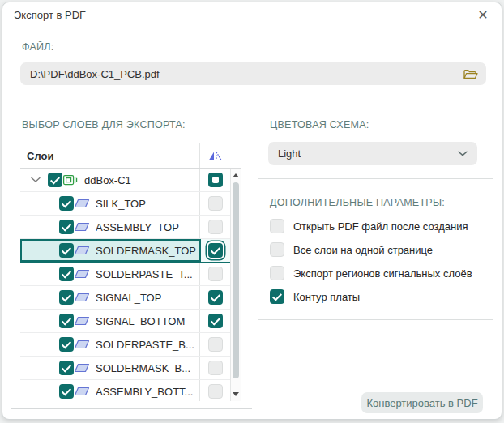 The width and height of the screenshot is (504, 423). I want to click on layers-column-header: Слои, so click(37, 156).